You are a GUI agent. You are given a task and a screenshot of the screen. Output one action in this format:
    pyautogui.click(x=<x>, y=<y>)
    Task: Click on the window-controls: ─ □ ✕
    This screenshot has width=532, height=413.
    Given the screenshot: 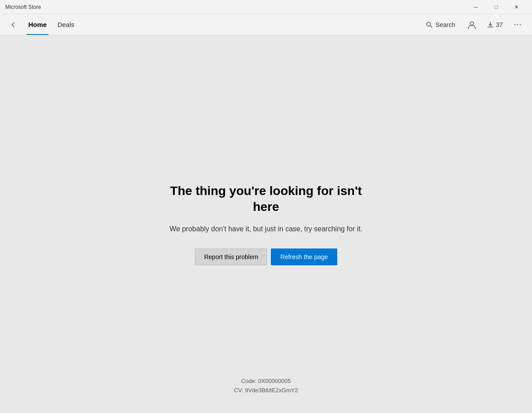 What is the action you would take?
    pyautogui.click(x=496, y=7)
    